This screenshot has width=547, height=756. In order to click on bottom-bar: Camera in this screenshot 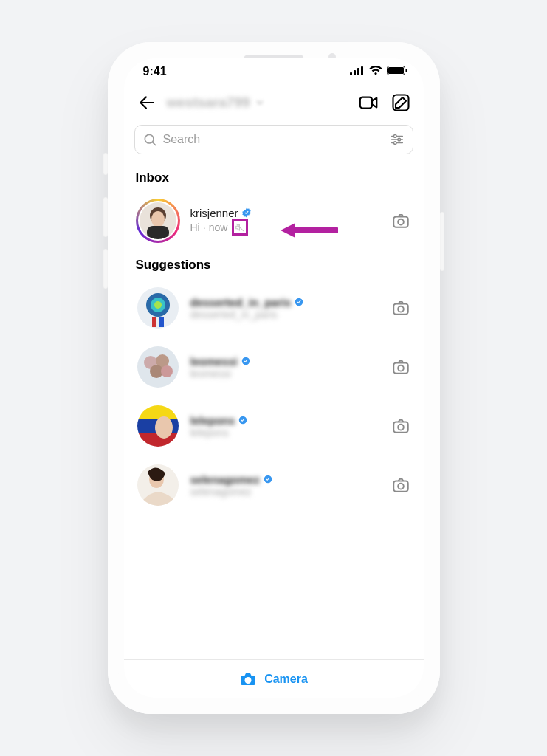, I will do `click(274, 678)`.